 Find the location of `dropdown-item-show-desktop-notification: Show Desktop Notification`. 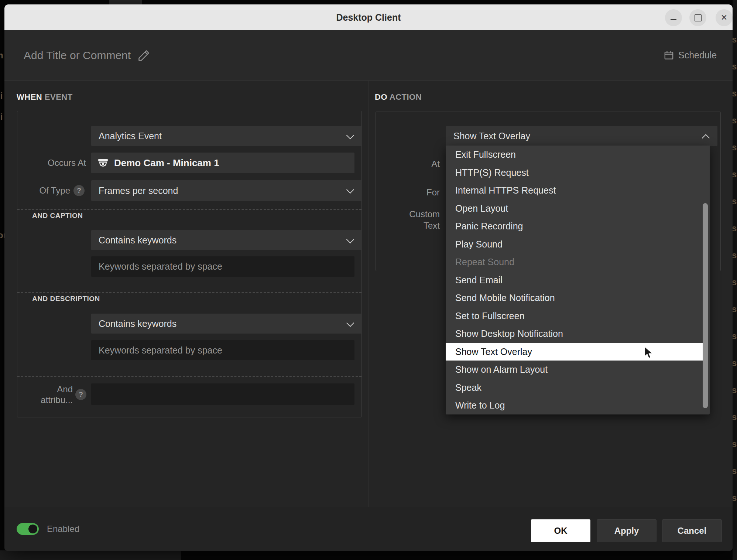

dropdown-item-show-desktop-notification: Show Desktop Notification is located at coordinates (577, 334).